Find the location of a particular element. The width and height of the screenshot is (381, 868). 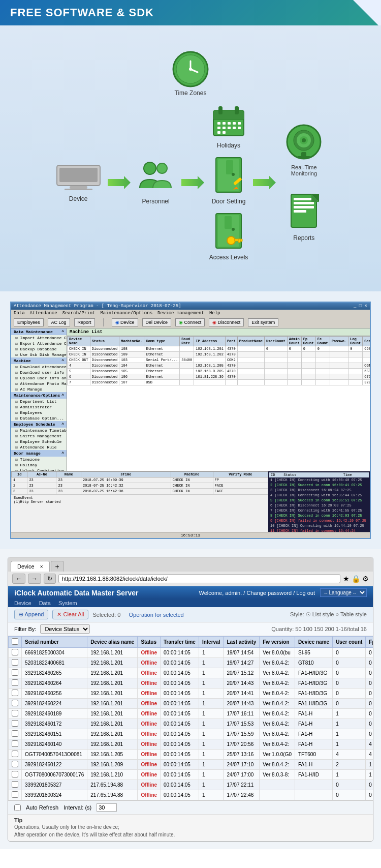

sidebar-shifts: ☑ Shifts Management is located at coordinates (39, 436).